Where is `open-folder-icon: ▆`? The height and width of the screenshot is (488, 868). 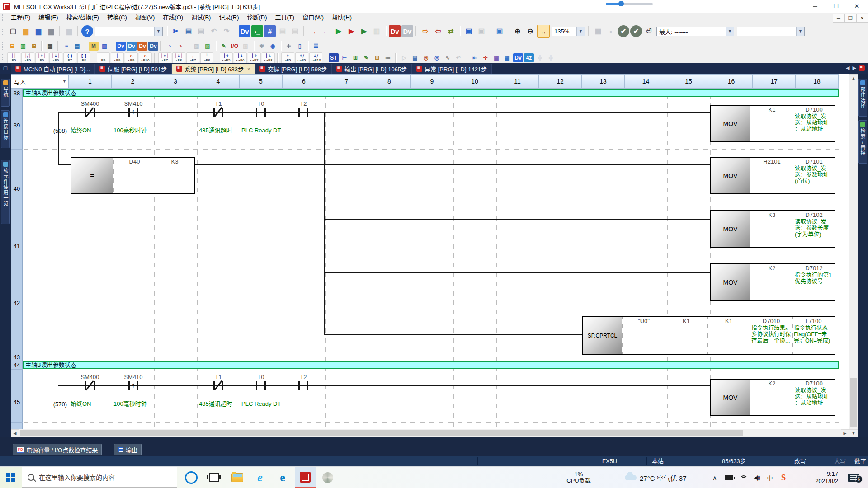
open-folder-icon: ▆ is located at coordinates (26, 31).